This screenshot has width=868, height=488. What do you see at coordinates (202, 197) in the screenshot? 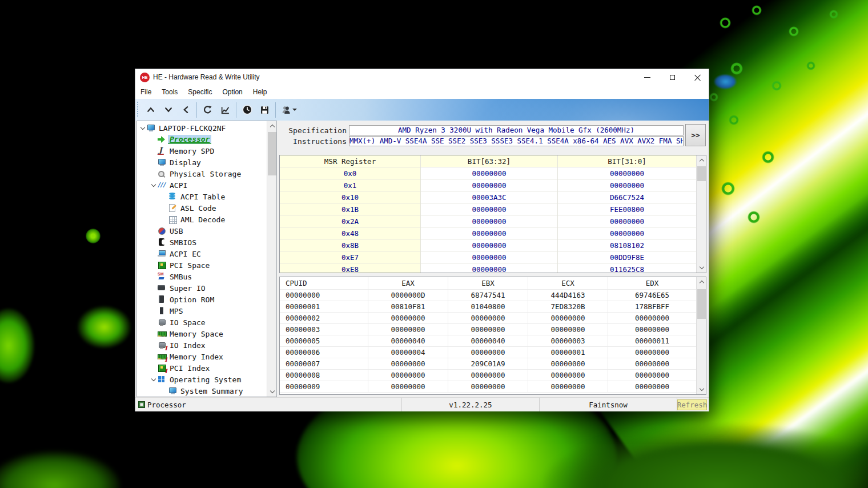
I see `tree-item-acpi-table: ACPI Table` at bounding box center [202, 197].